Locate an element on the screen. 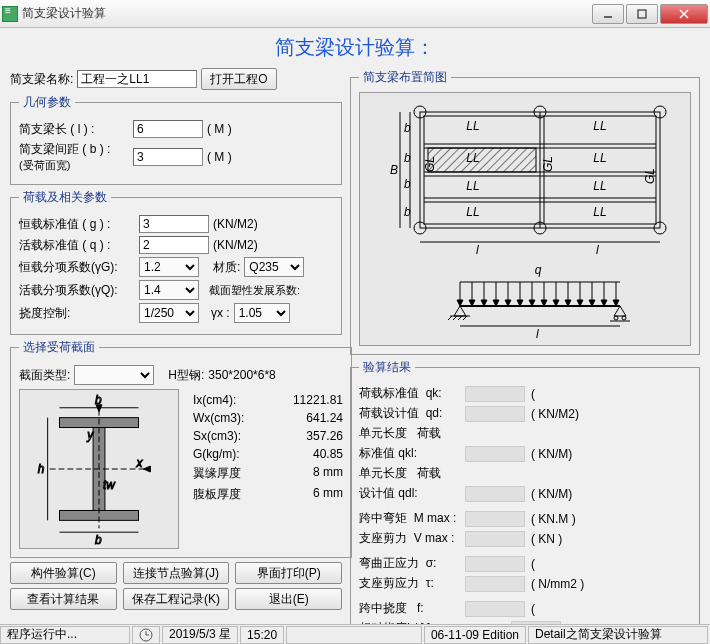 This screenshot has width=710, height=644. view-result-button: 查看计算结果 is located at coordinates (64, 599).